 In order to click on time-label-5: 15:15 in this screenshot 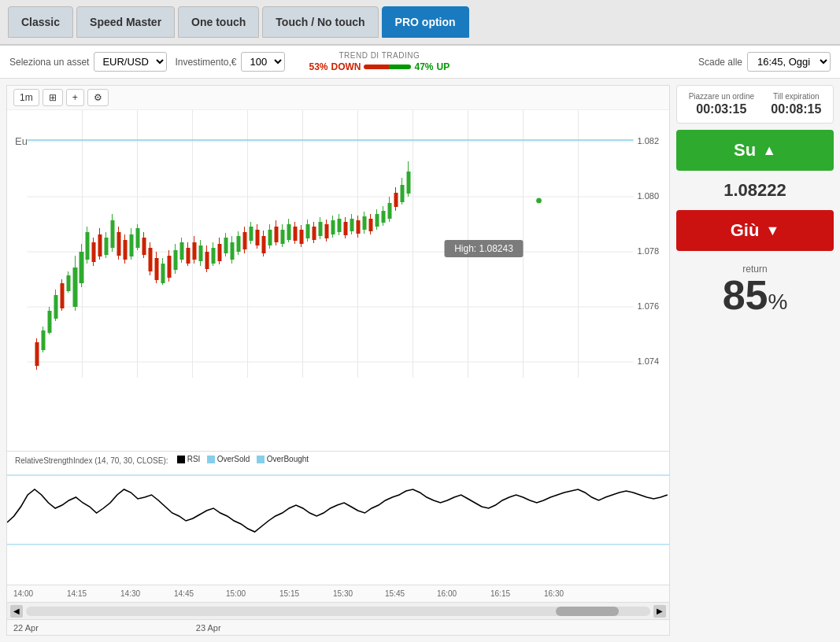, I will do `click(290, 593)`.